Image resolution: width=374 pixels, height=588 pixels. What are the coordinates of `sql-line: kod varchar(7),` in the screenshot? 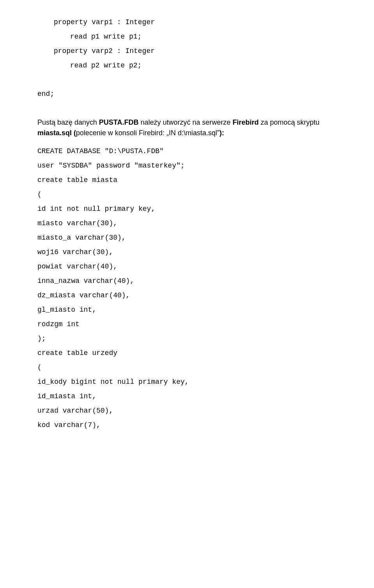 It's located at (187, 426).